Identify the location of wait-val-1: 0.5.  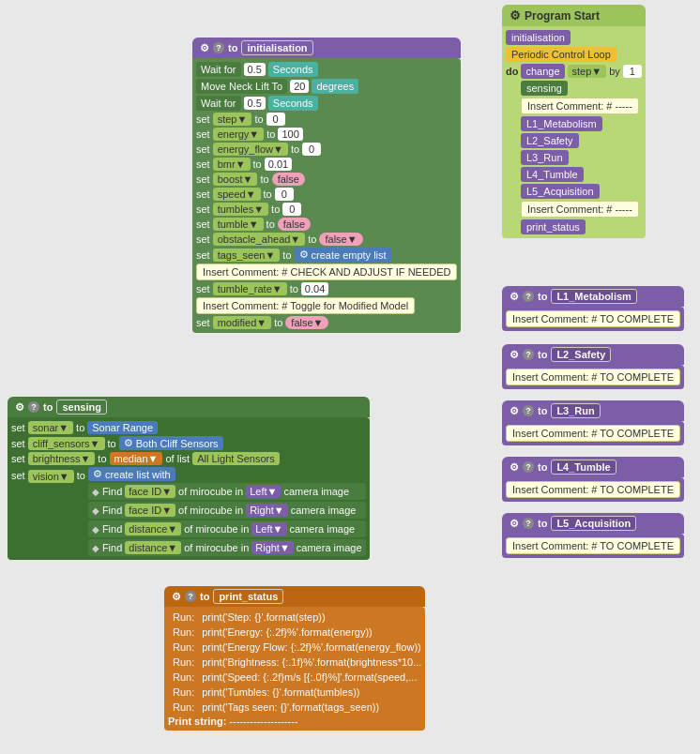
(255, 69).